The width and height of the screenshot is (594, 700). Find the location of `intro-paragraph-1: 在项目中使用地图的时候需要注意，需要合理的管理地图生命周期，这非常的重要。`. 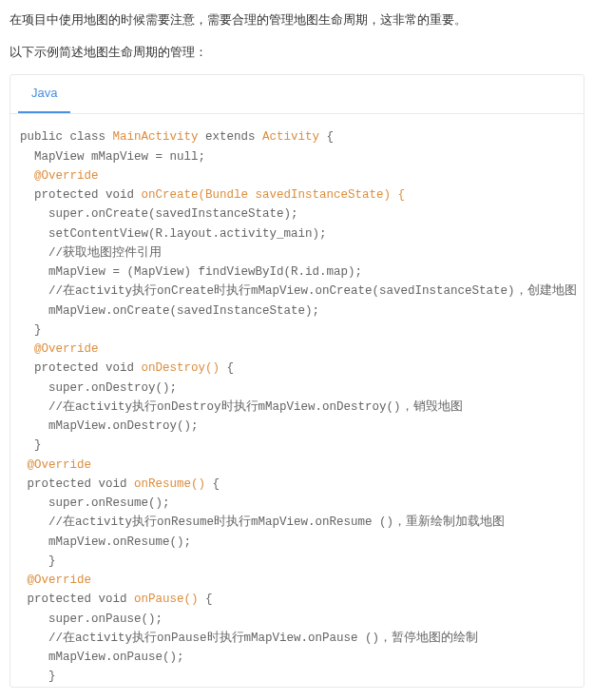

intro-paragraph-1: 在项目中使用地图的时候需要注意，需要合理的管理地图生命周期，这非常的重要。 is located at coordinates (297, 20).